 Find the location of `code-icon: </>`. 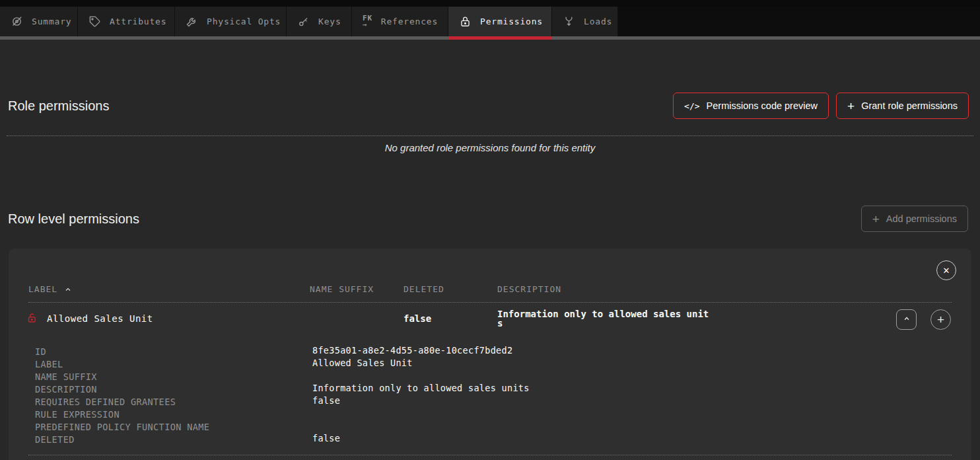

code-icon: </> is located at coordinates (692, 106).